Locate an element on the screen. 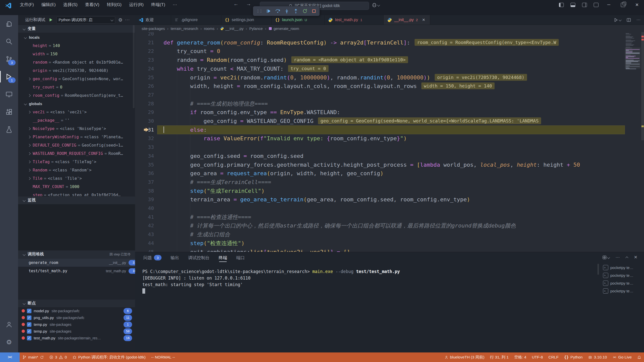  close-panel-icon: ✕ is located at coordinates (636, 257).